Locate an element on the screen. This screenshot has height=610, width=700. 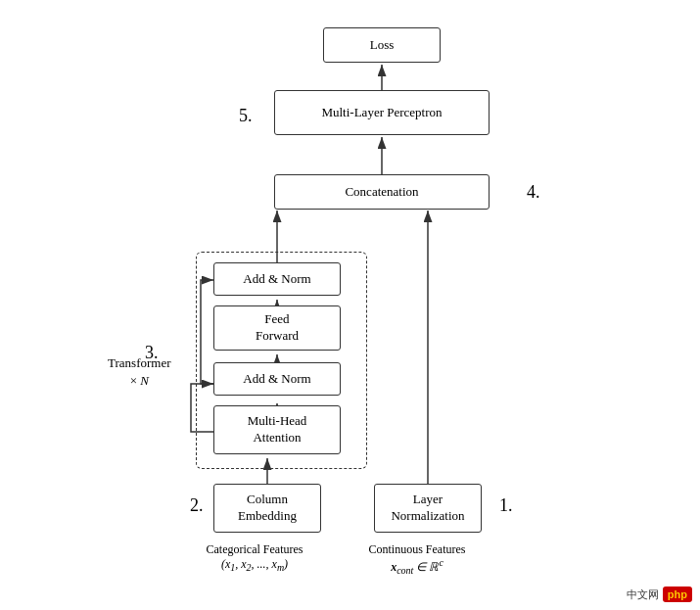
continuous-features-label: Continuous Features xcont ∈ ℝc is located at coordinates (417, 559).